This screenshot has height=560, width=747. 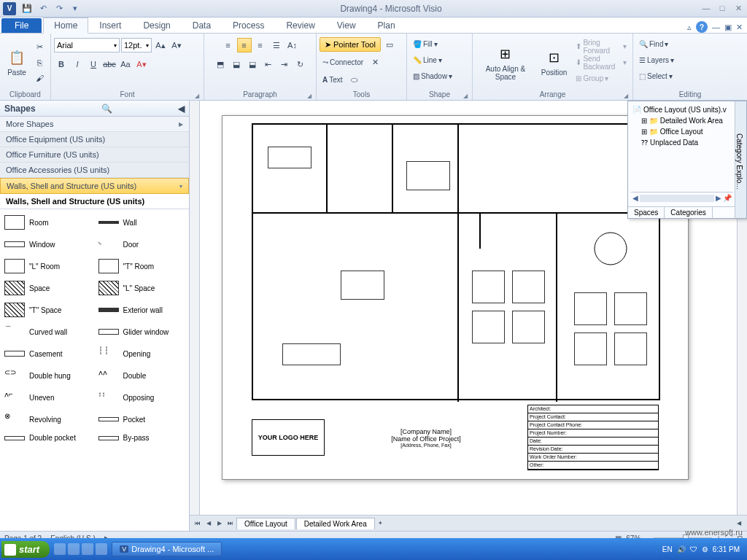 What do you see at coordinates (43, 9) in the screenshot?
I see `undo-icon: ↶` at bounding box center [43, 9].